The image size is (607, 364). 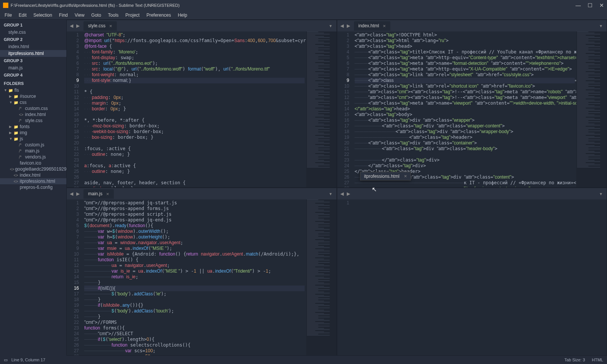 I want to click on titlebar: F:\FreelancerLifestyle\#fls.guru\fls\itp…, so click(x=304, y=5).